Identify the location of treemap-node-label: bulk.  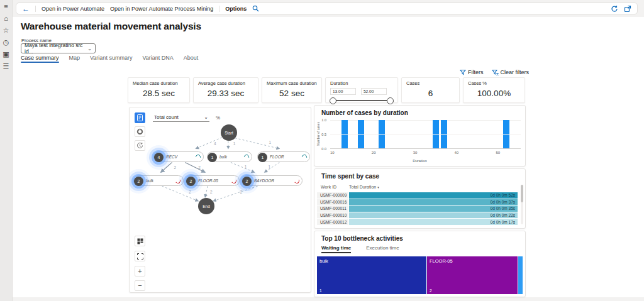
(324, 261).